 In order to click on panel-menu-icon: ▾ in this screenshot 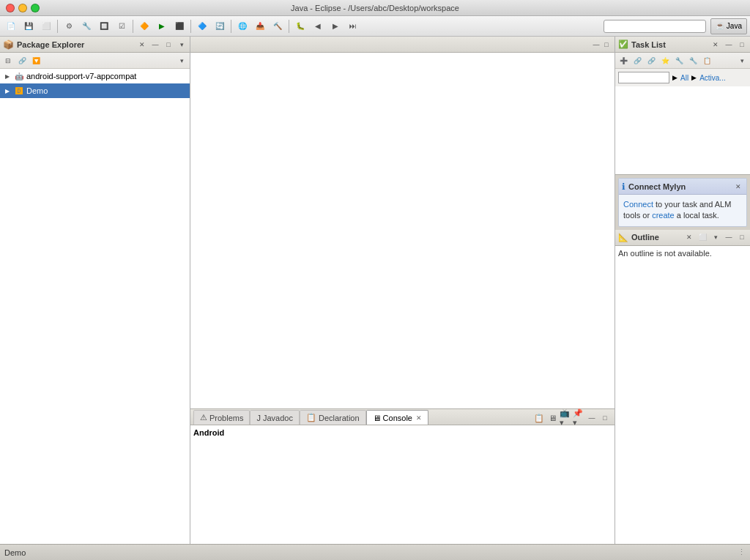, I will do `click(182, 45)`.